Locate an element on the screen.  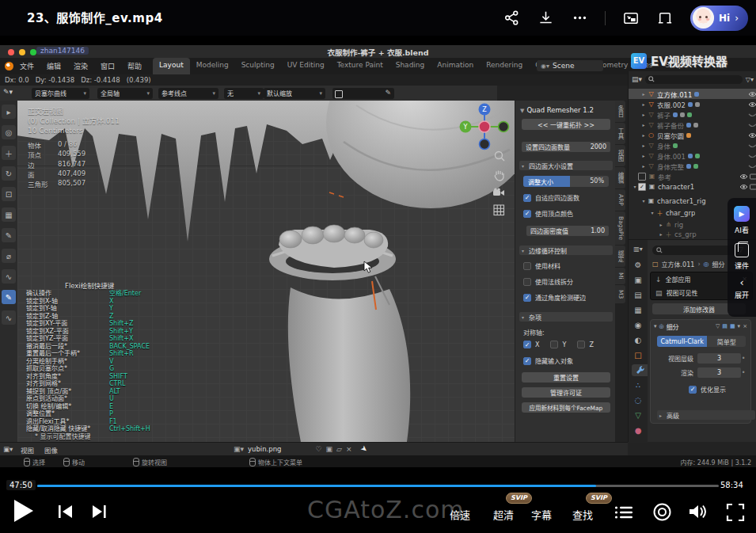
tool-dropdown: 默认缩放▾ is located at coordinates (294, 93).